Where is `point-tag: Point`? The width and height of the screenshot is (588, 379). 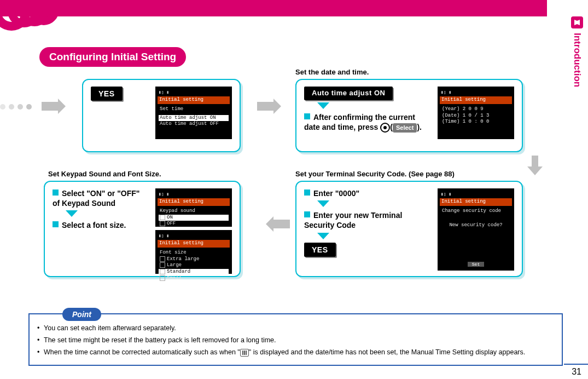
point-tag: Point is located at coordinates (82, 314).